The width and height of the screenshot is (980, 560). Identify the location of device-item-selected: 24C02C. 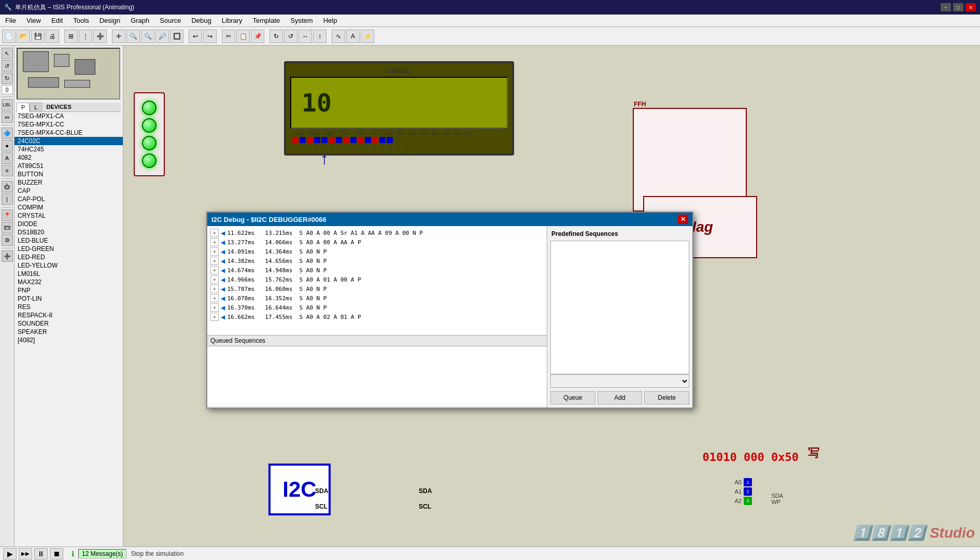
(68, 141).